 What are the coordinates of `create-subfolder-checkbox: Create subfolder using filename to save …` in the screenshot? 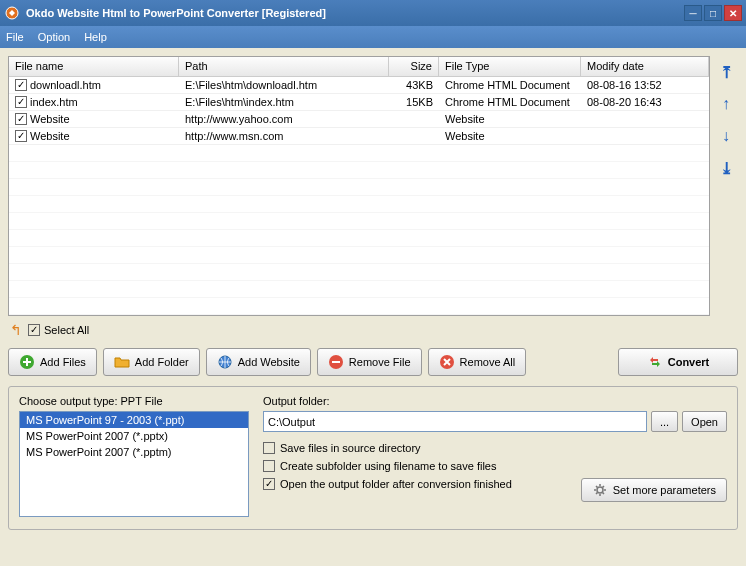 It's located at (495, 466).